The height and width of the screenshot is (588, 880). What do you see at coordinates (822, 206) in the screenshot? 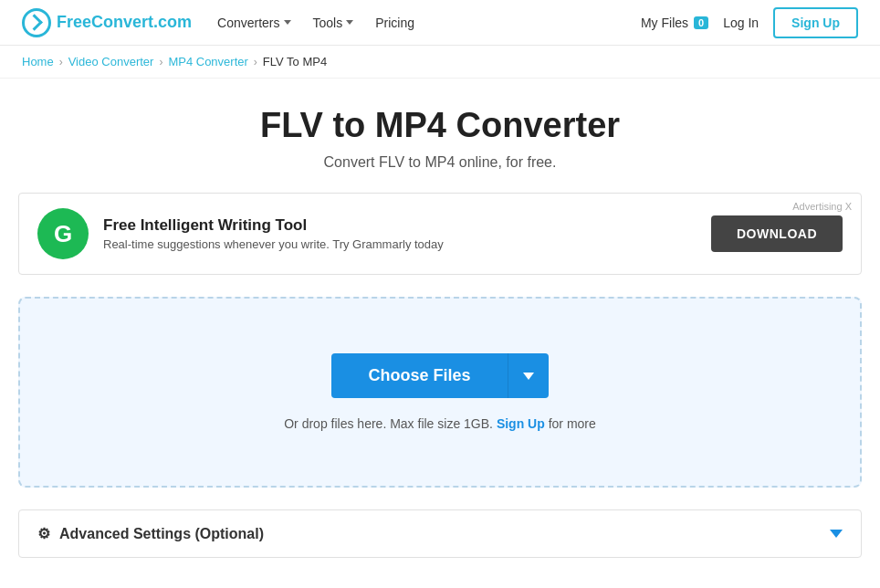
I see `ad-label: Advertising X` at bounding box center [822, 206].